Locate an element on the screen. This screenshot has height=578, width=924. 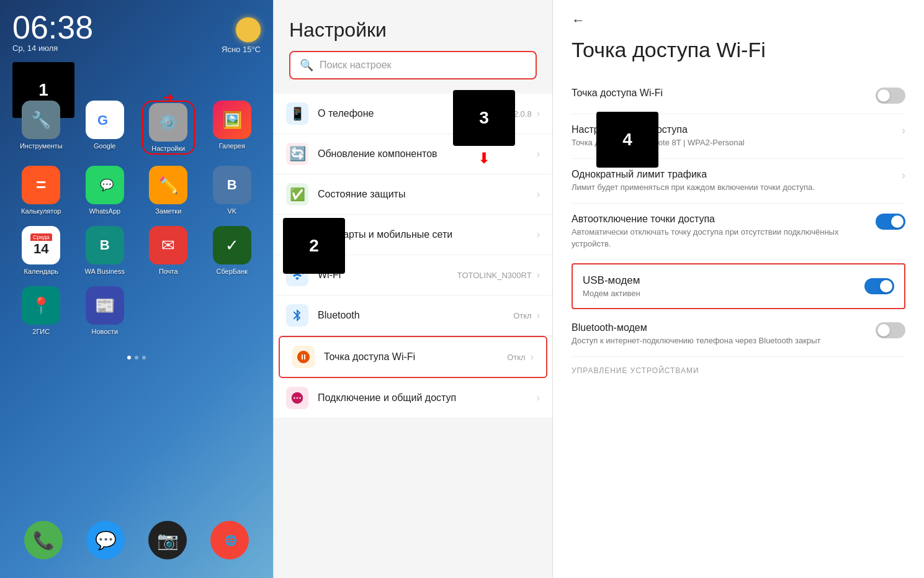
app-icon-whatsapp: 💬 is located at coordinates (105, 185).